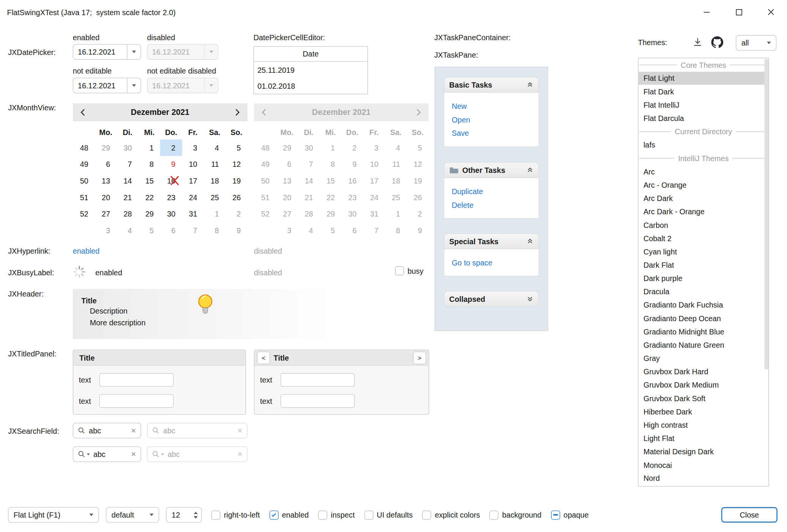 This screenshot has height=532, width=787. Describe the element at coordinates (704, 252) in the screenshot. I see `theme-item: Cyan light` at that location.